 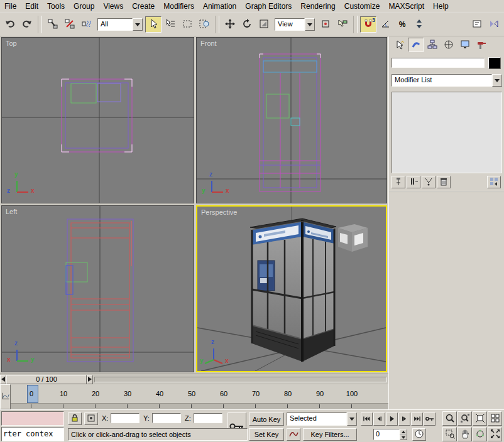 I want to click on viewport-left: Left z y x, so click(x=98, y=289).